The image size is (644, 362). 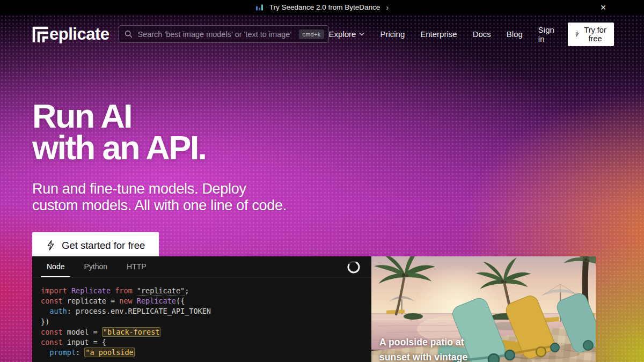 What do you see at coordinates (484, 309) in the screenshot?
I see `generated-image-preview: A poolside patio at sunset with vintage` at bounding box center [484, 309].